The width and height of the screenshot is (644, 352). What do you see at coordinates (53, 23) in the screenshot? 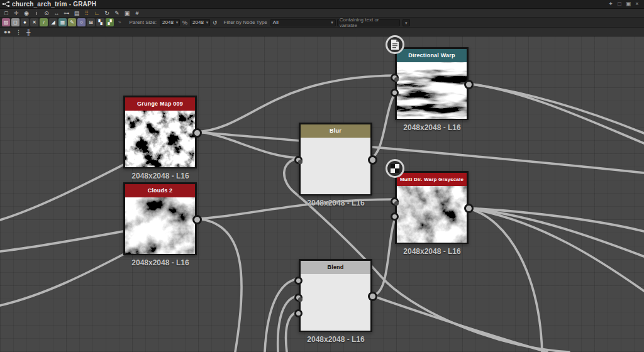
I see `blur-node-icon: ◢` at bounding box center [53, 23].